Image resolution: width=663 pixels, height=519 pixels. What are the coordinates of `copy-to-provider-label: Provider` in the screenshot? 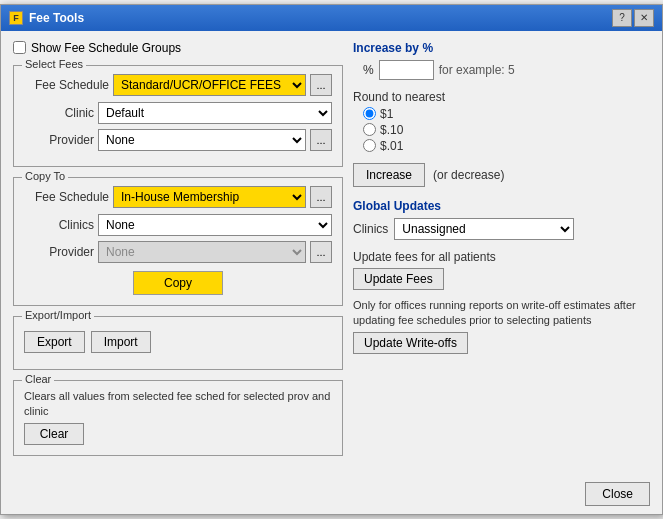 It's located at (59, 252).